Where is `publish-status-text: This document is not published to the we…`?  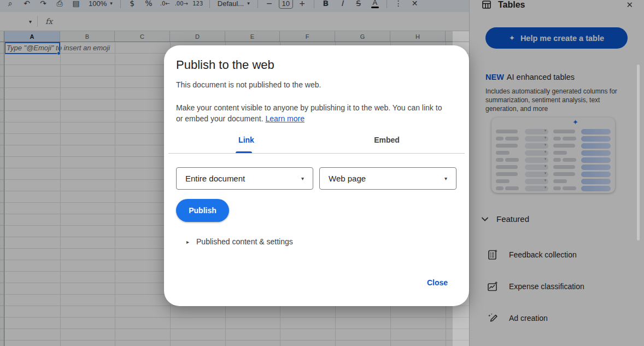 publish-status-text: This document is not published to the we… is located at coordinates (248, 85).